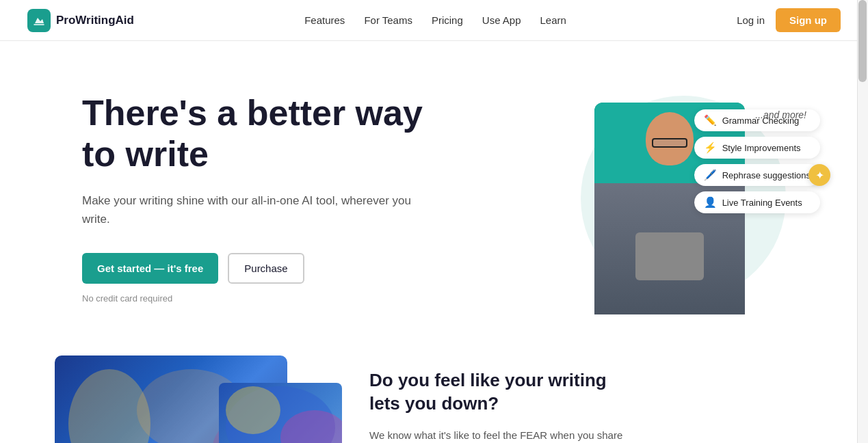 This screenshot has width=868, height=443. What do you see at coordinates (280, 413) in the screenshot?
I see `lower-image-secondary` at bounding box center [280, 413].